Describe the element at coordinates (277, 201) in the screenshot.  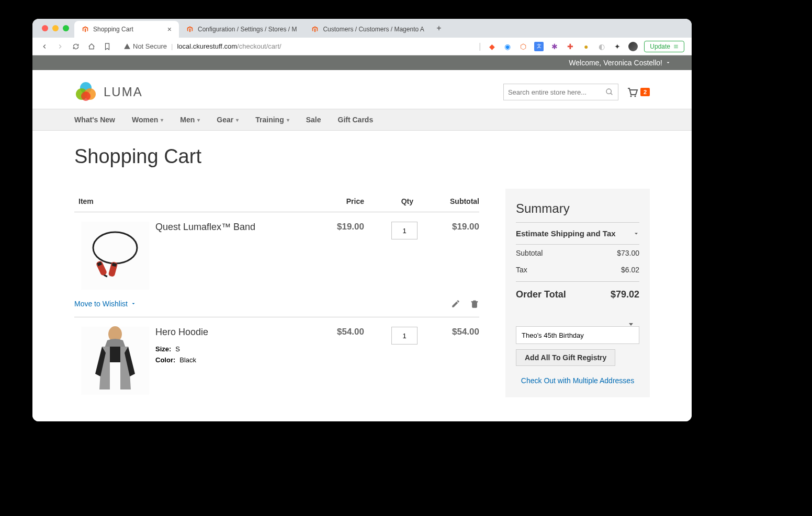
I see `cart-table-header: Item Price Qty Subtotal` at that location.